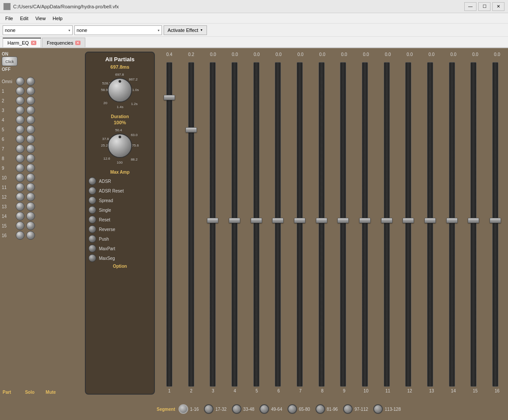 Image resolution: width=508 pixels, height=420 pixels. What do you see at coordinates (20, 158) in the screenshot?
I see `part-knob-8-a` at bounding box center [20, 158].